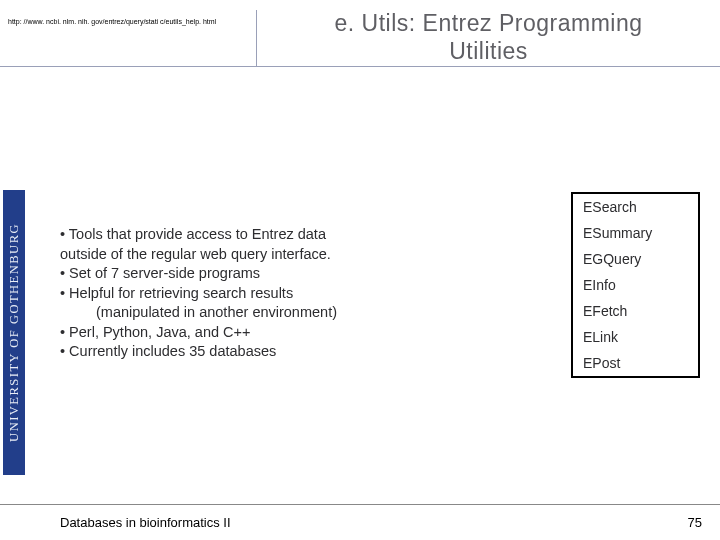 This screenshot has width=720, height=540. Describe the element at coordinates (636, 259) in the screenshot. I see `table-row: EGQuery` at that location.